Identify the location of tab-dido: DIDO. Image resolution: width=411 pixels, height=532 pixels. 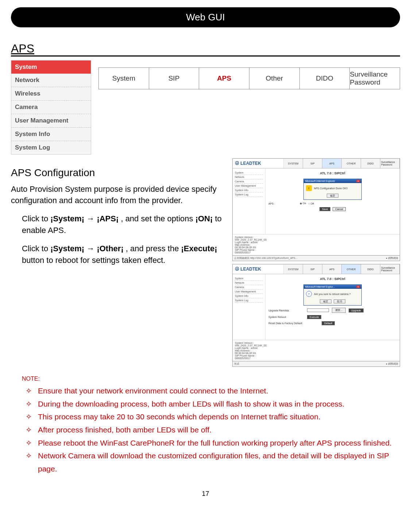
(325, 78).